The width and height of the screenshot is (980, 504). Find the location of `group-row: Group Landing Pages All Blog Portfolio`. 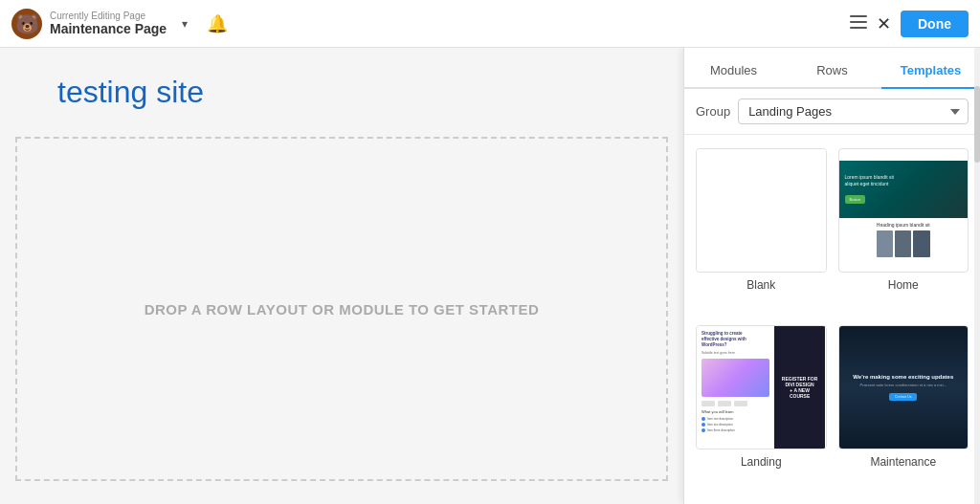

group-row: Group Landing Pages All Blog Portfolio is located at coordinates (833, 112).